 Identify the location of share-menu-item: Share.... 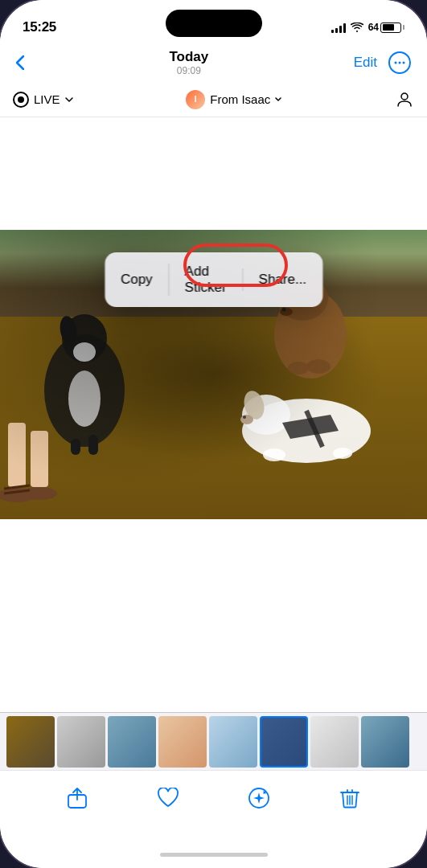
(283, 280).